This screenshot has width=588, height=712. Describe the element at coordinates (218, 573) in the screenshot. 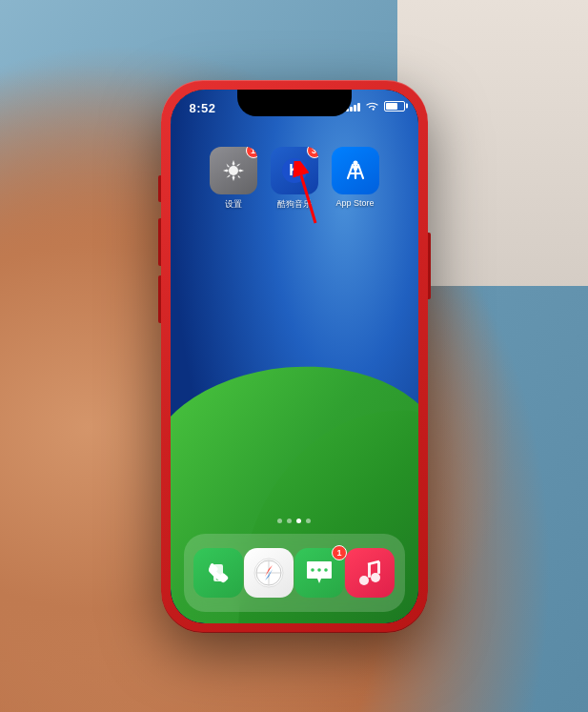

I see `dock-item-phone` at that location.